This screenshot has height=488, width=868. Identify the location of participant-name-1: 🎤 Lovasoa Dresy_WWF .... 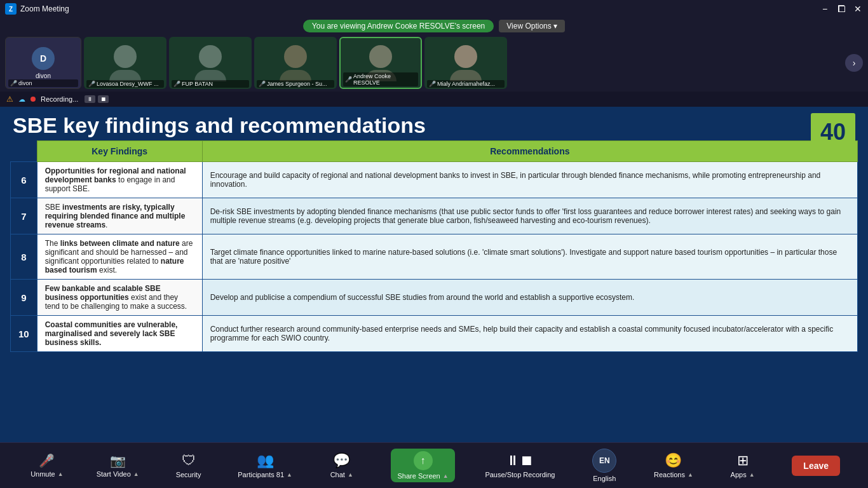
(125, 84).